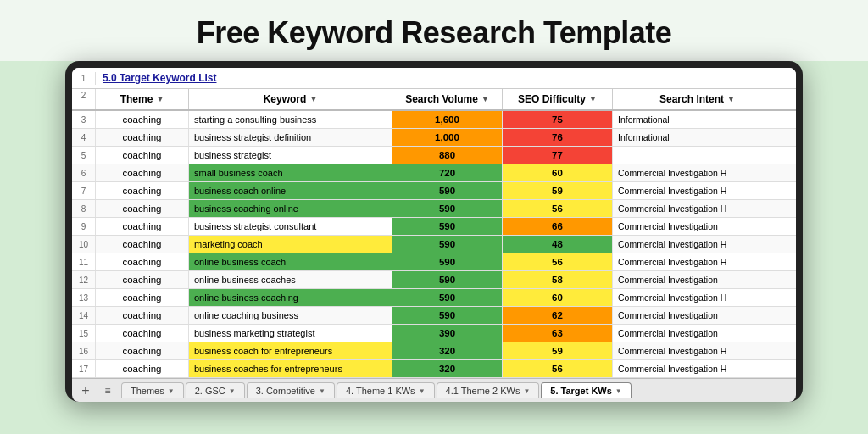 This screenshot has width=868, height=434. I want to click on table-row: 12 coaching online business coaches 590 …, so click(434, 280).